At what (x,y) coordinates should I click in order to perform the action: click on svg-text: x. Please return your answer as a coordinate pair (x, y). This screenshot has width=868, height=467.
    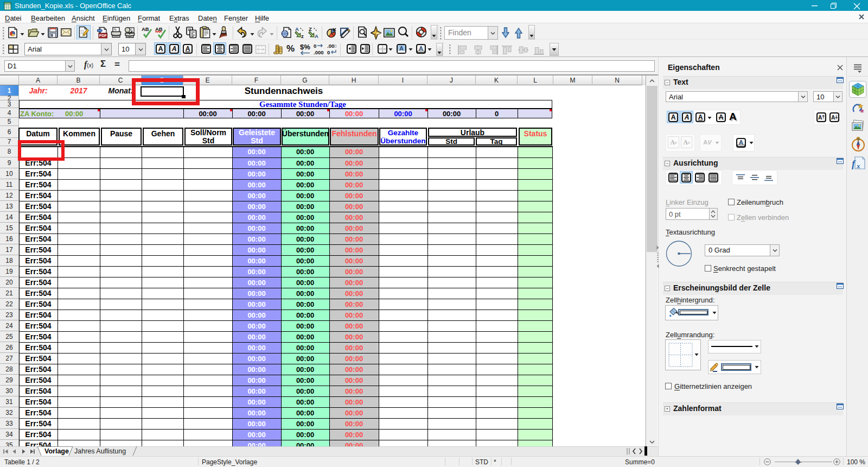
    Looking at the image, I should click on (858, 166).